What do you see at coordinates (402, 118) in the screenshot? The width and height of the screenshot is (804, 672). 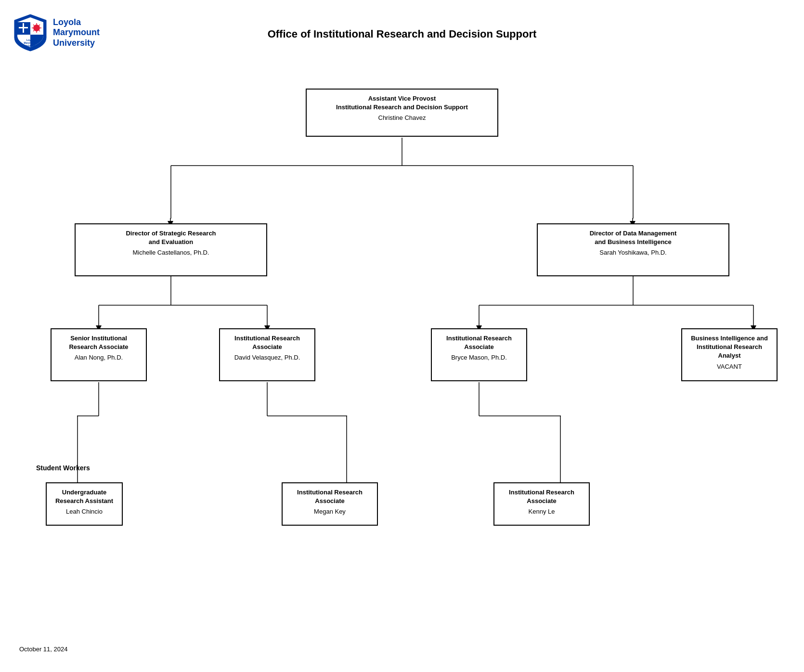 I see `avp-name: Christine Chavez` at bounding box center [402, 118].